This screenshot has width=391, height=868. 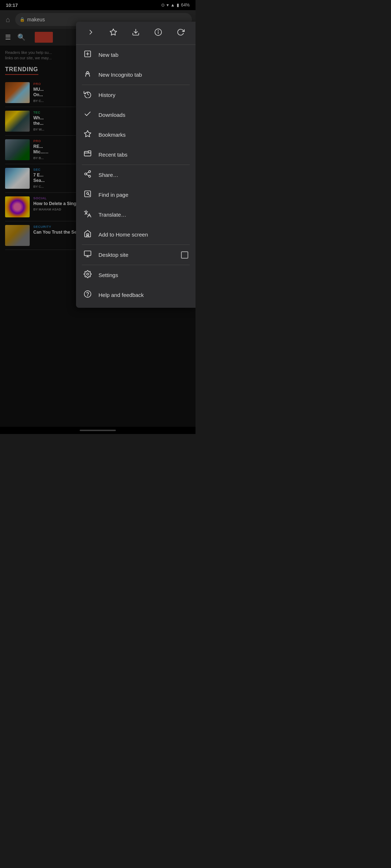 I want to click on new-tab-item: New tab, so click(x=136, y=55).